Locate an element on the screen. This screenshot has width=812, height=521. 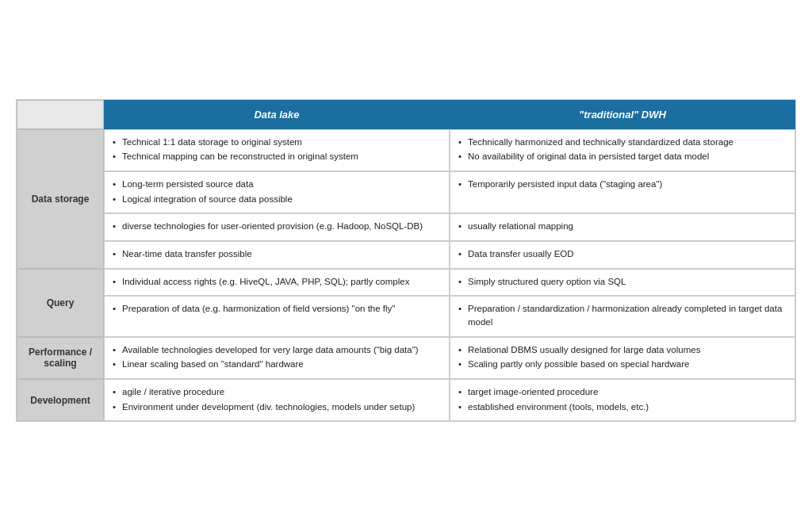
list-item: Scaling partly only possible based on sp… is located at coordinates (622, 365).